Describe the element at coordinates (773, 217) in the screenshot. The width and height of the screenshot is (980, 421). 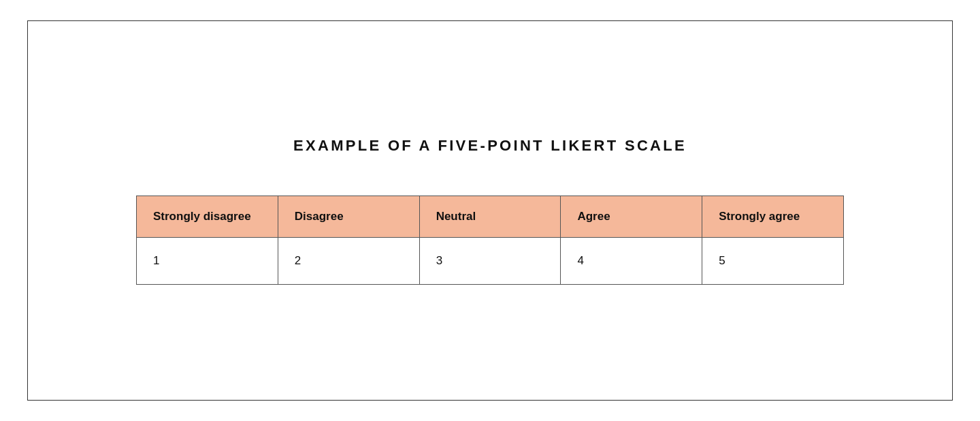
I see `col-header-strongly-agree: Strongly agree` at that location.